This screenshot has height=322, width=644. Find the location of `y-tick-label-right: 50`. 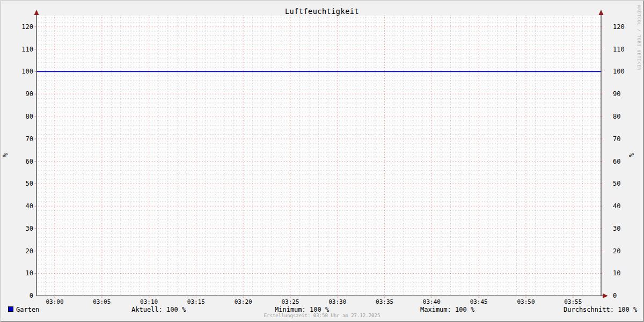

y-tick-label-right: 50 is located at coordinates (625, 184).